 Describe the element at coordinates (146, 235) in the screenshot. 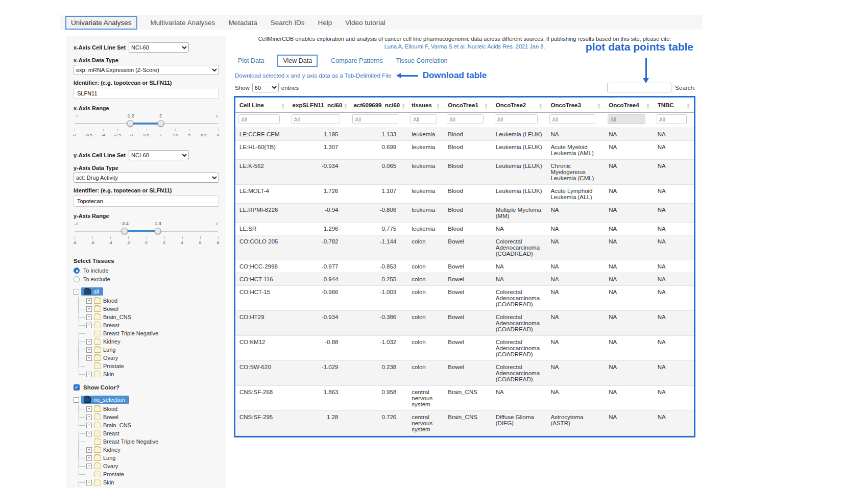

I see `y-axis-range-slider: -88-2.41.3-8-6-4-202468` at that location.